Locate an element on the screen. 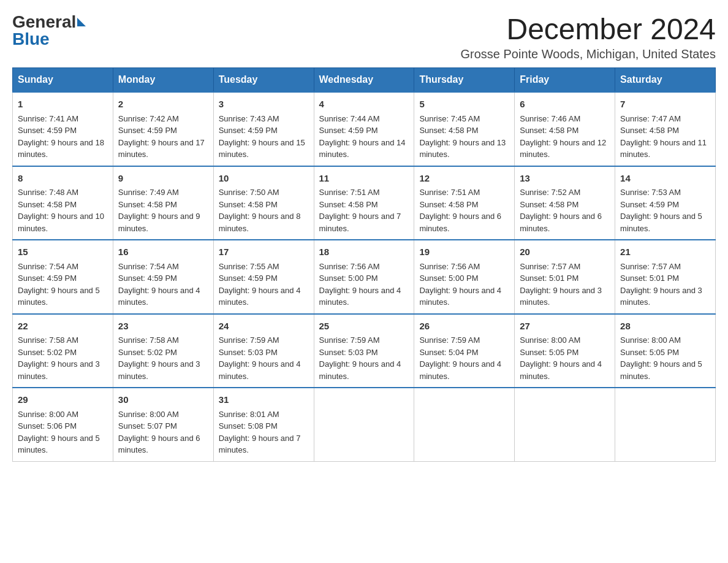  day-number: 19 is located at coordinates (464, 253).